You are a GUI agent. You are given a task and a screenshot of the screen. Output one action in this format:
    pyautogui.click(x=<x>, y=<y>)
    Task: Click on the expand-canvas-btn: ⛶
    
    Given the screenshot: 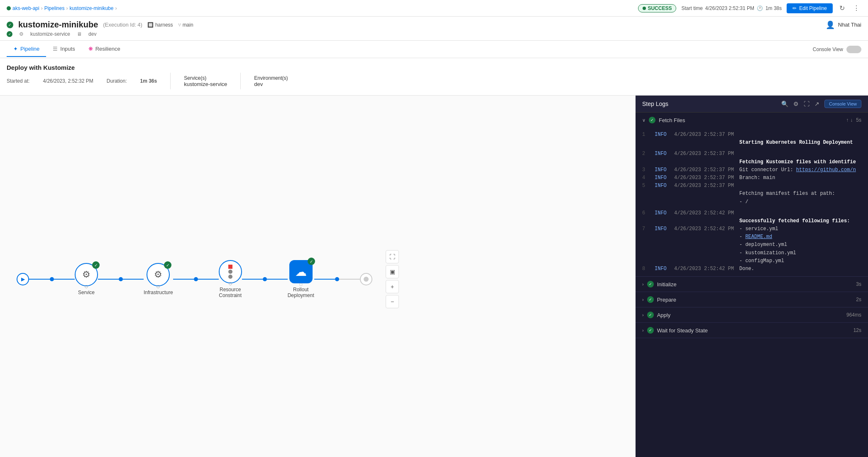 What is the action you would take?
    pyautogui.click(x=392, y=257)
    